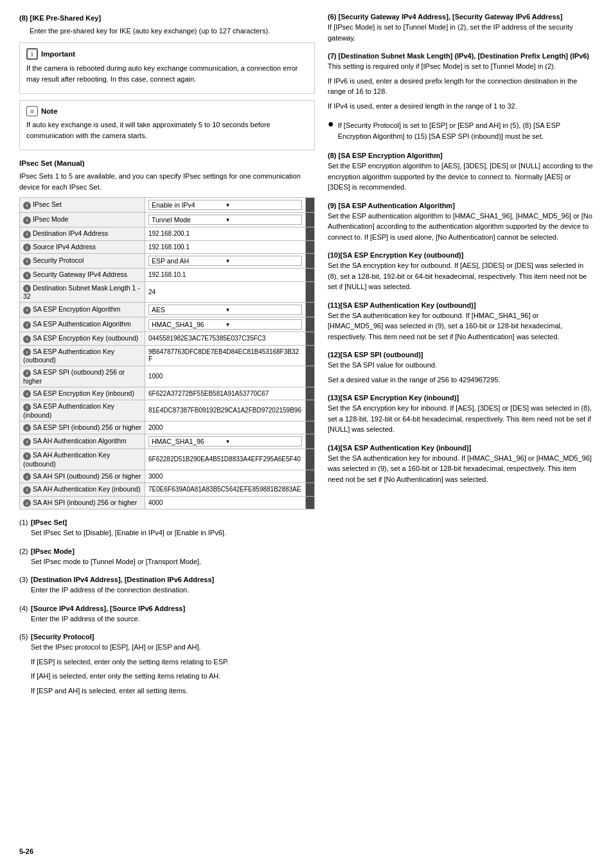 This screenshot has width=613, height=868. Describe the element at coordinates (82, 292) in the screenshot. I see `row-label: i Destination Subnet Mask Length 1 - 32` at that location.